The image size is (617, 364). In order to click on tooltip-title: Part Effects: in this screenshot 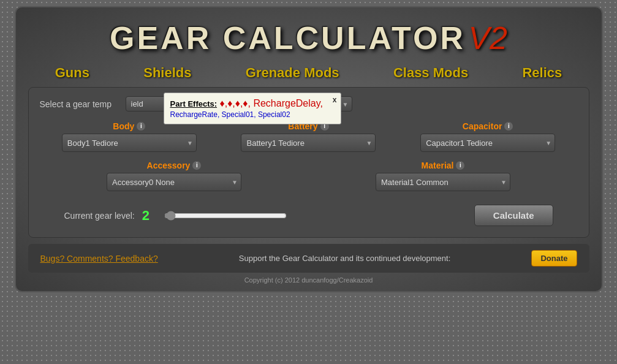, I will do `click(194, 104)`.